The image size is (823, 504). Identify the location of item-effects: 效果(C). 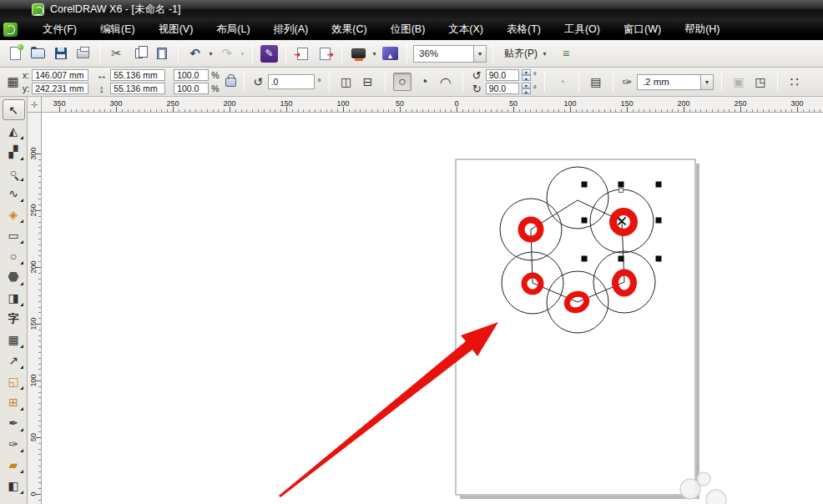
(349, 30).